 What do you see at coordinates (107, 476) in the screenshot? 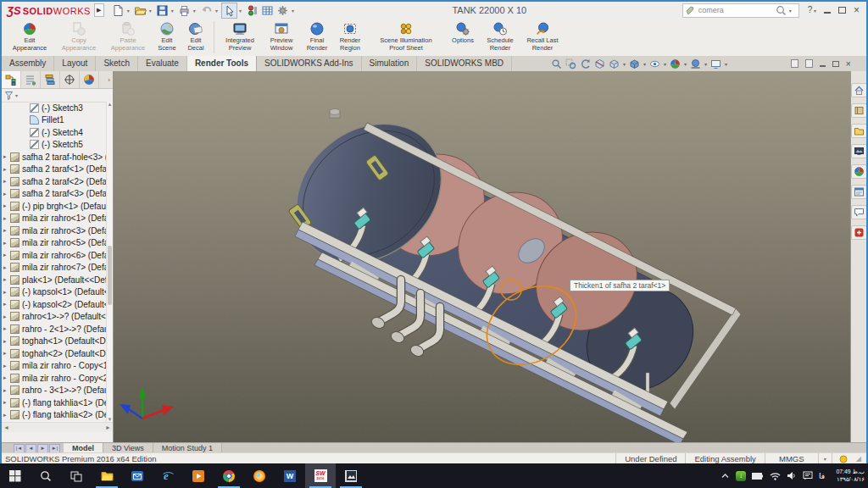
I see `file-explorer-app` at bounding box center [107, 476].